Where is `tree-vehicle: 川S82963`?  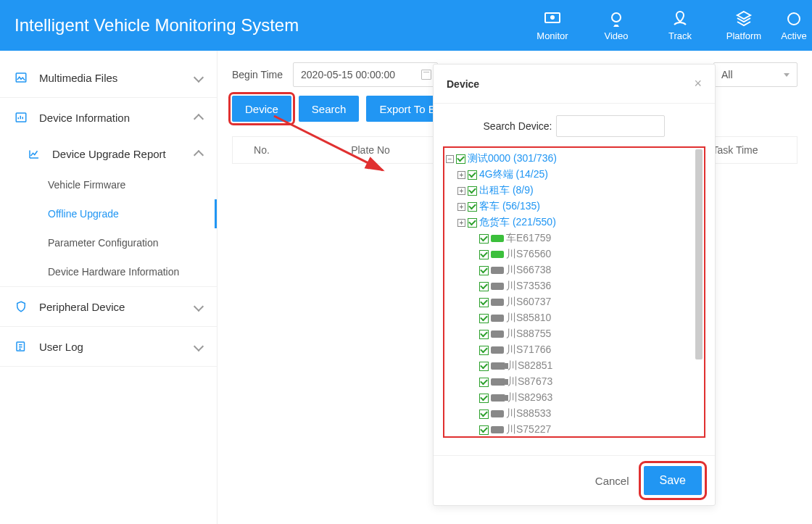 tree-vehicle: 川S82963 is located at coordinates (574, 398).